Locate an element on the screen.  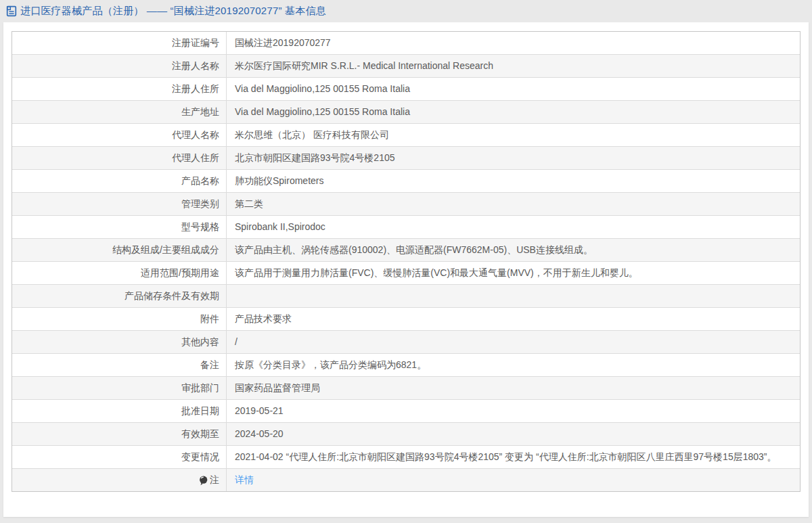
row-value-cell: 该产品由主机、涡轮传感器(910002)、电源适配器(FW7662M-05)、U… is located at coordinates (513, 250).